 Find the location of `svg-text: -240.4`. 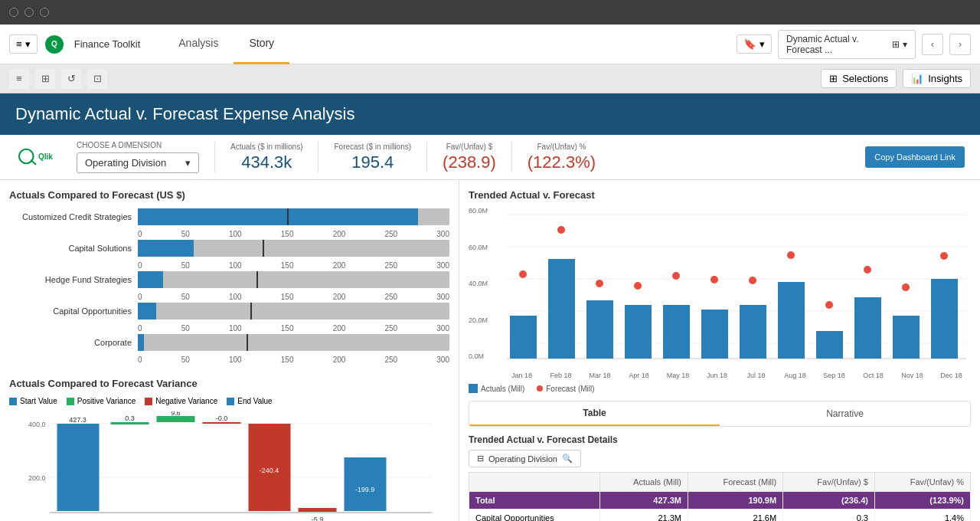

svg-text: -240.4 is located at coordinates (270, 470).